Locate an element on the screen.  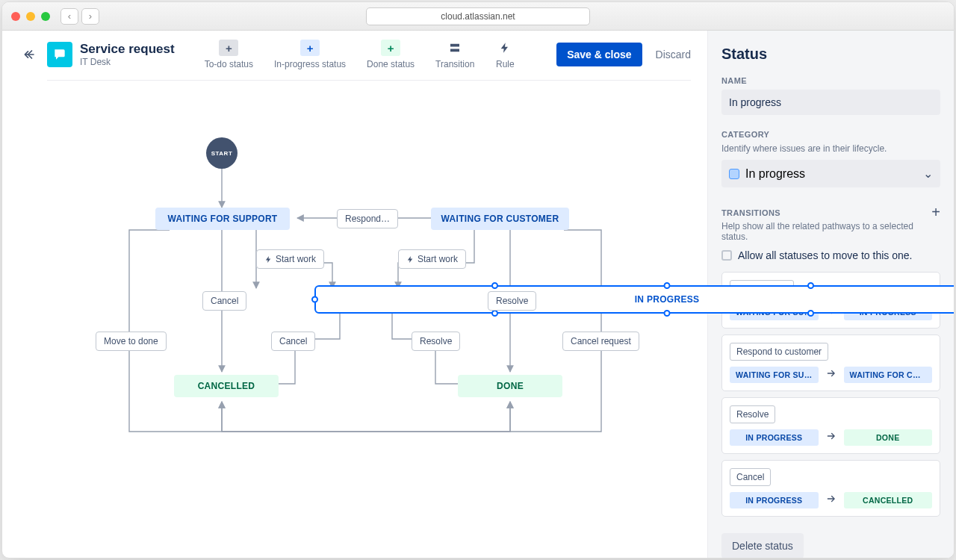
status-name-input is located at coordinates (831, 102).